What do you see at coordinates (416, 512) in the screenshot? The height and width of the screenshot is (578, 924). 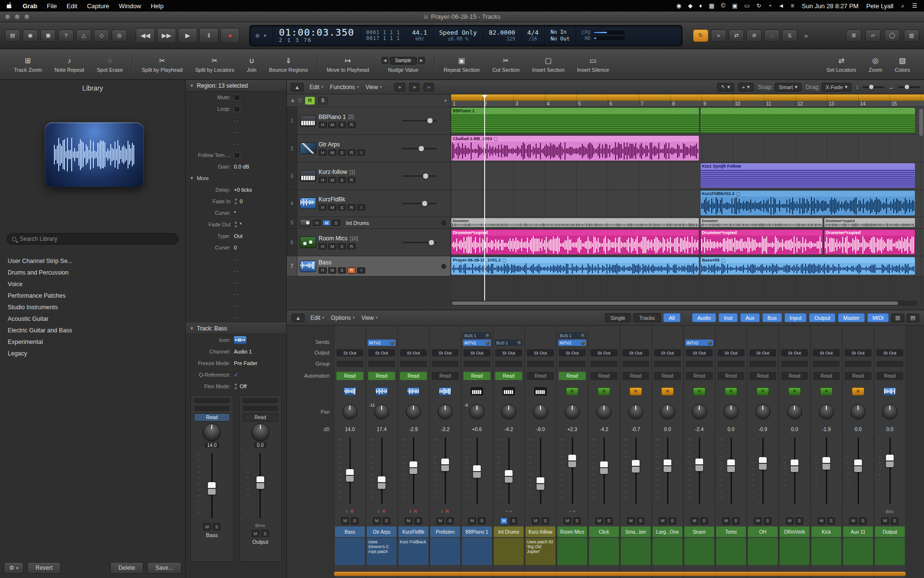 I see `record-enable-button: R` at bounding box center [416, 512].